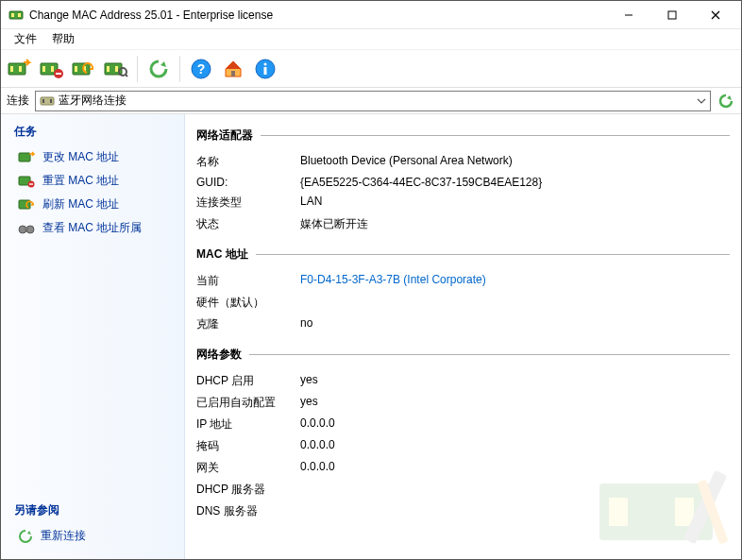 Image resolution: width=742 pixels, height=560 pixels. Describe the element at coordinates (248, 468) in the screenshot. I see `label: 网关` at that location.